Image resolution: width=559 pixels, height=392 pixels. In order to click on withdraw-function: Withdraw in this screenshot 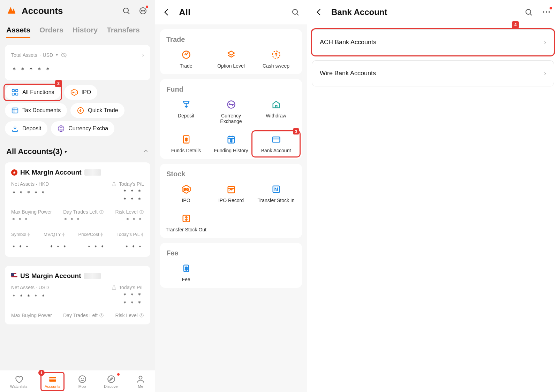, I will do `click(276, 112)`.